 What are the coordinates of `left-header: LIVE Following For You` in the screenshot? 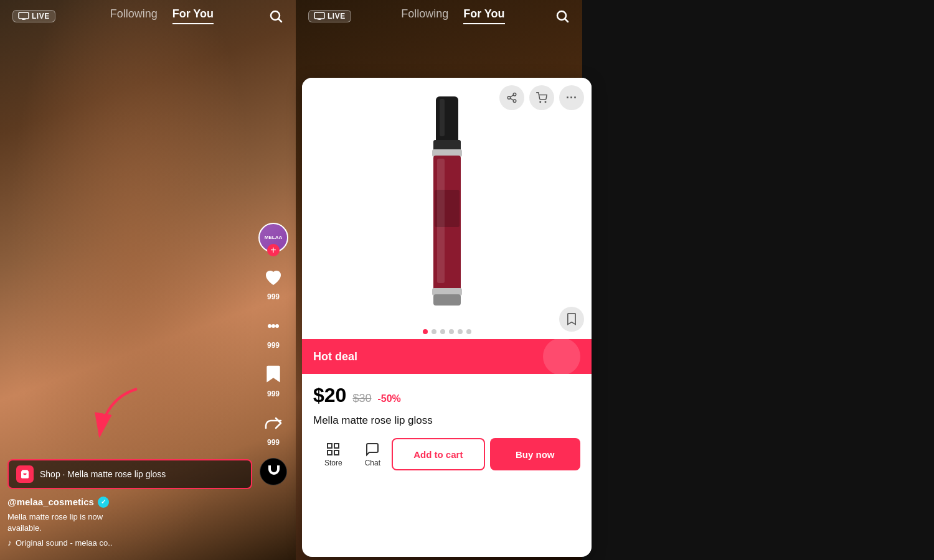 It's located at (148, 16).